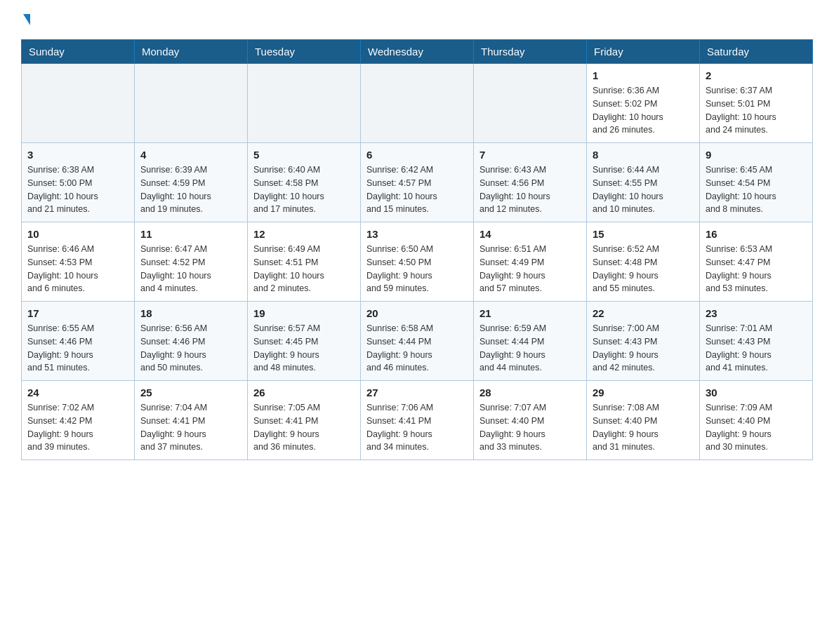  What do you see at coordinates (531, 421) in the screenshot?
I see `calendar-cell: 28Sunrise: 7:07 AMSunset: 4:40 PMDayligh…` at bounding box center [531, 421].